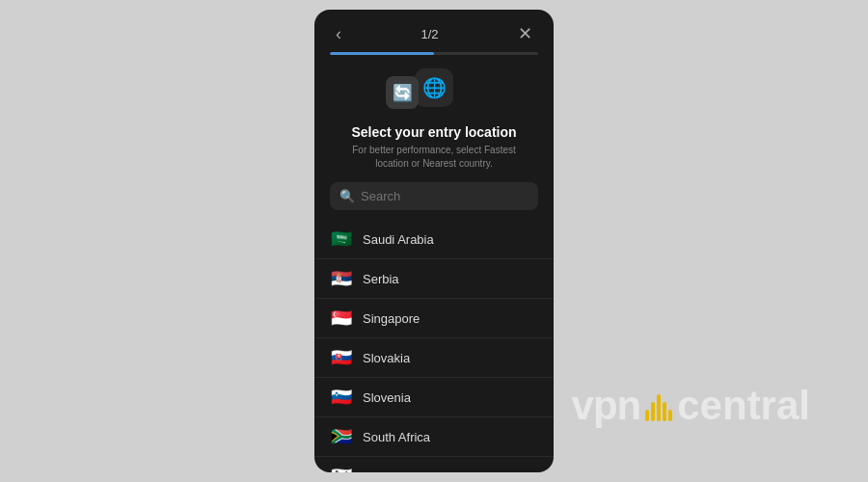  Describe the element at coordinates (434, 280) in the screenshot. I see `list-item: 🇷🇸Serbia` at that location.